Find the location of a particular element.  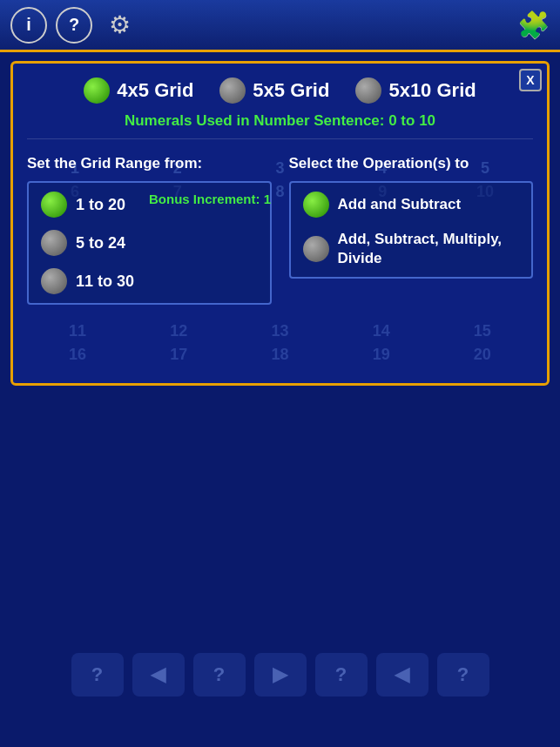

range-label-5to24: 5 to 24 is located at coordinates (101, 244).